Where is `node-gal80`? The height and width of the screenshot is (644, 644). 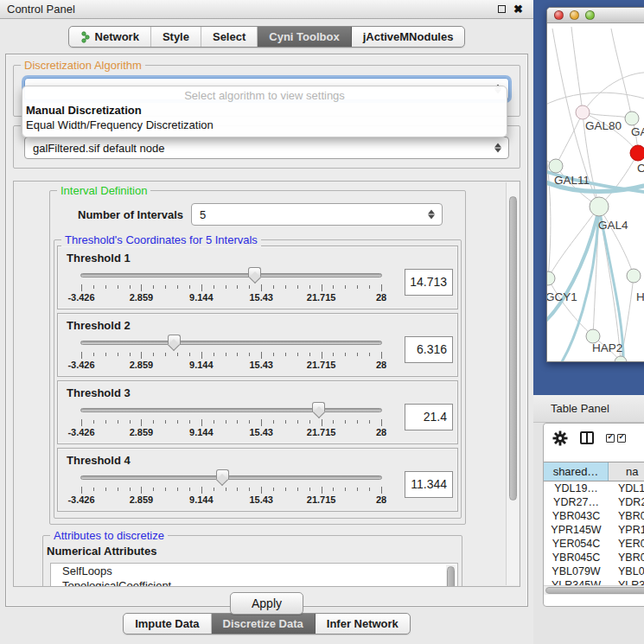
node-gal80 is located at coordinates (583, 112).